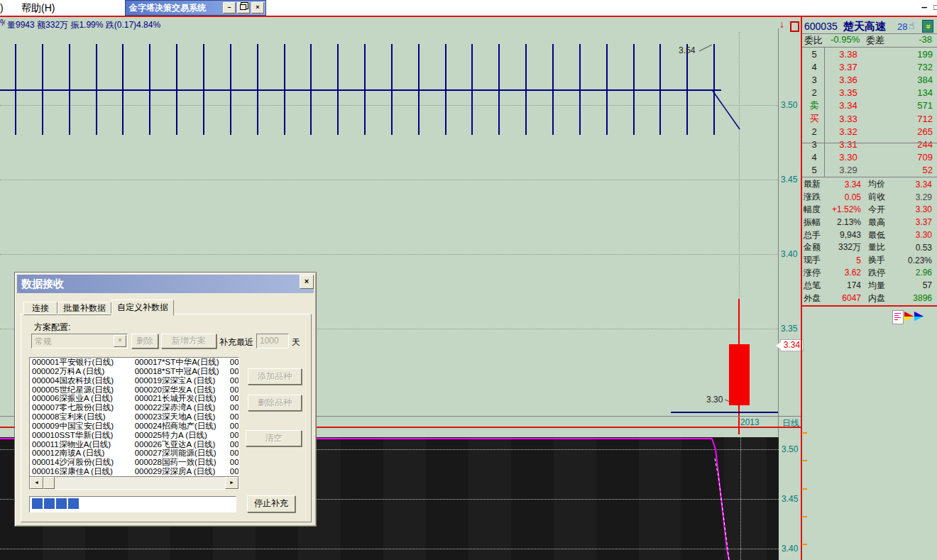  What do you see at coordinates (44, 436) in the screenshot?
I see `stock-code: 000010` at bounding box center [44, 436].